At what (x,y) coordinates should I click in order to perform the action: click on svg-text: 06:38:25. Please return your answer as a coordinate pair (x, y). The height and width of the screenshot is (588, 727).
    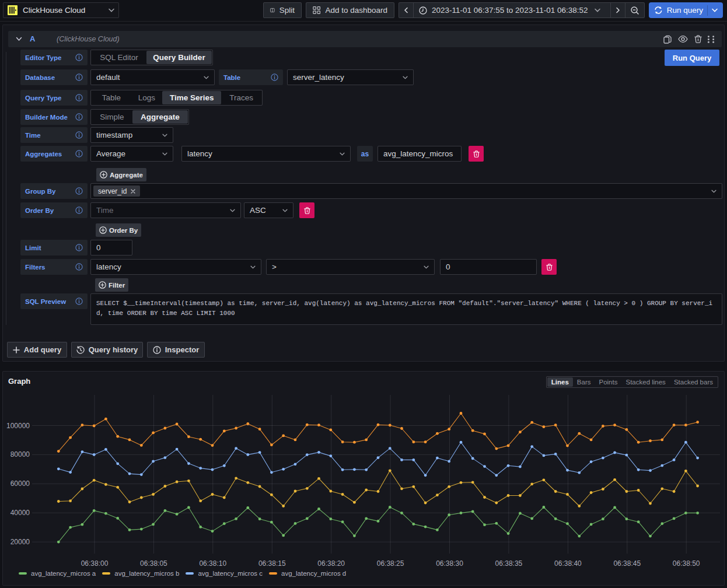
    Looking at the image, I should click on (391, 564).